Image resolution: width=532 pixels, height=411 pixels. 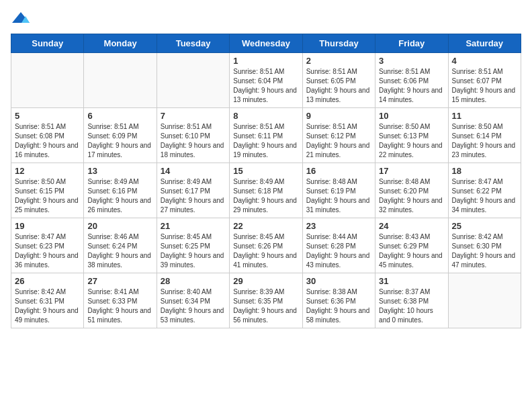 I want to click on day-info-line: Sunset: 6:09 PM, so click(x=120, y=136).